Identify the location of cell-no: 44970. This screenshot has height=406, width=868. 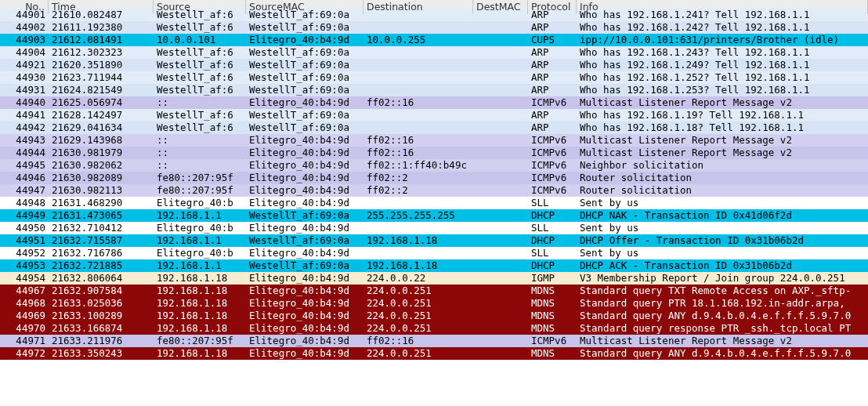
(24, 328).